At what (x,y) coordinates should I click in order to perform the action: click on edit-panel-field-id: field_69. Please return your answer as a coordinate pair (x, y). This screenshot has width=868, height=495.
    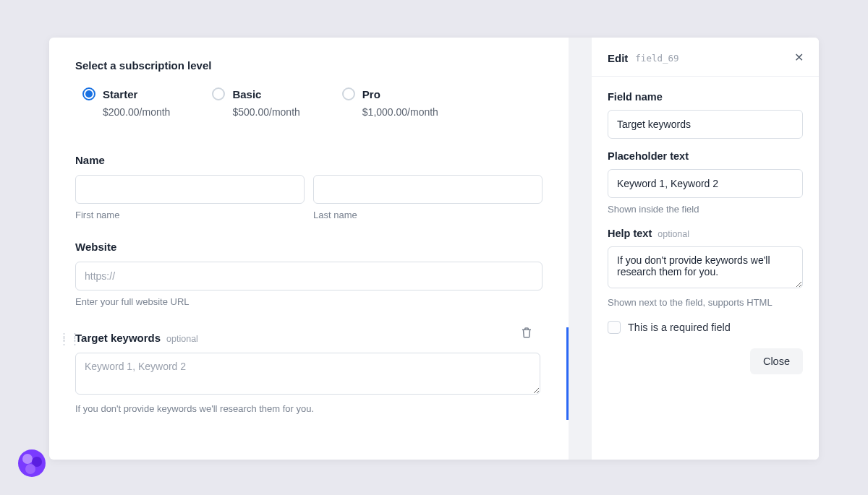
    Looking at the image, I should click on (657, 58).